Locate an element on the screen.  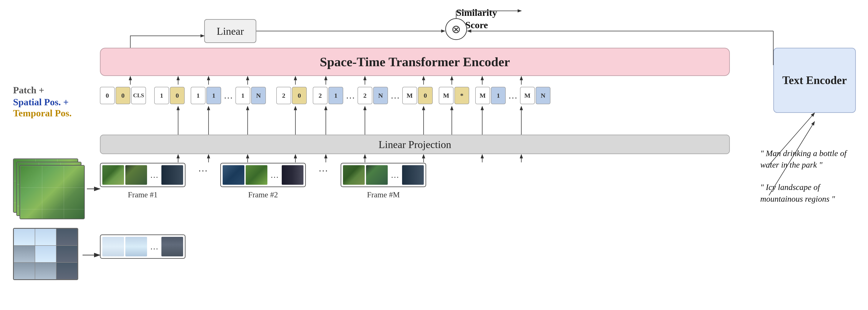
frame1-label: Frame #1 is located at coordinates (143, 195).